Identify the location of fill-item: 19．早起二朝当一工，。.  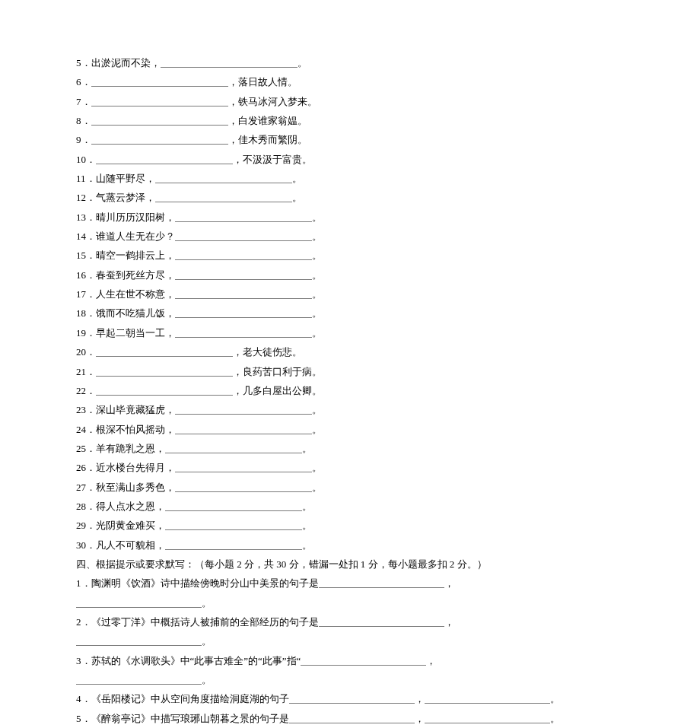
(350, 333).